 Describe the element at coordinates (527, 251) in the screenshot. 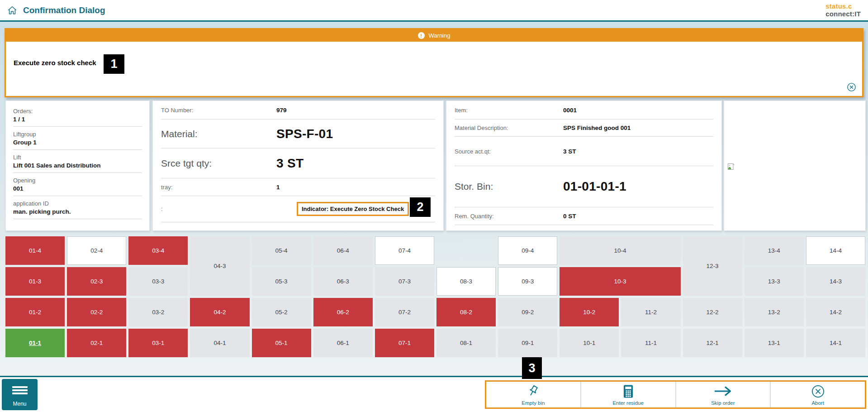

I see `bin-cell-09-4: 09-4` at that location.